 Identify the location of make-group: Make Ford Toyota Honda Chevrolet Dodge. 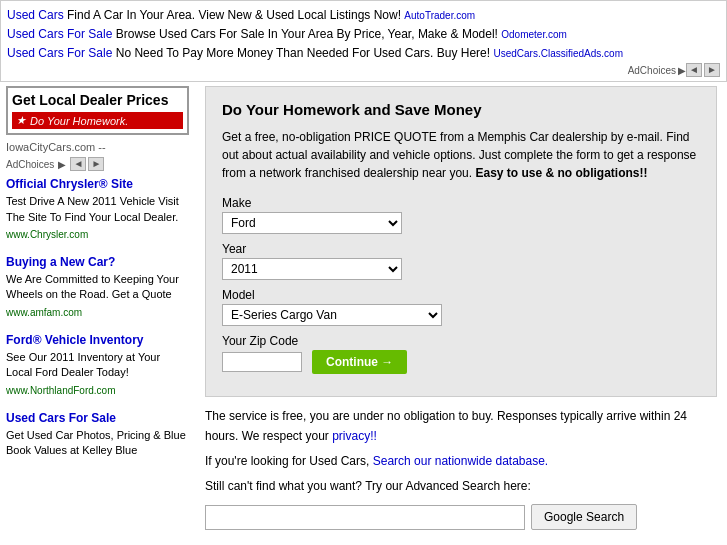
(461, 215).